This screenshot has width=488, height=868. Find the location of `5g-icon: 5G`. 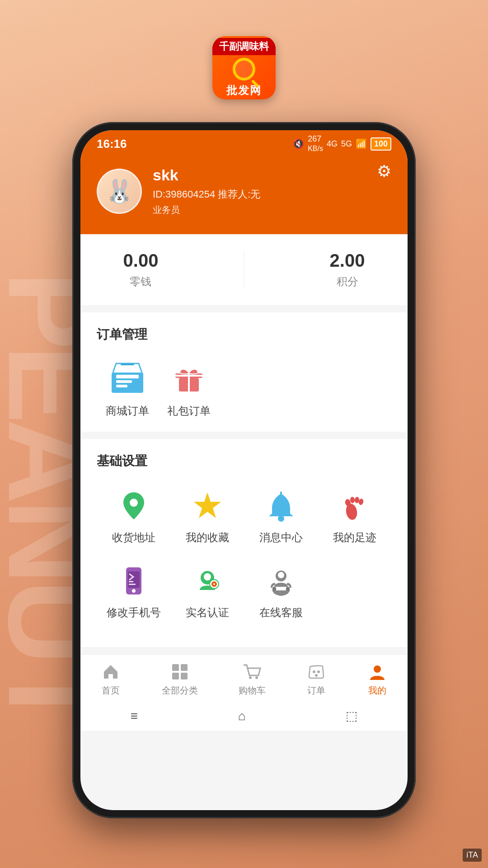

5g-icon: 5G is located at coordinates (347, 144).